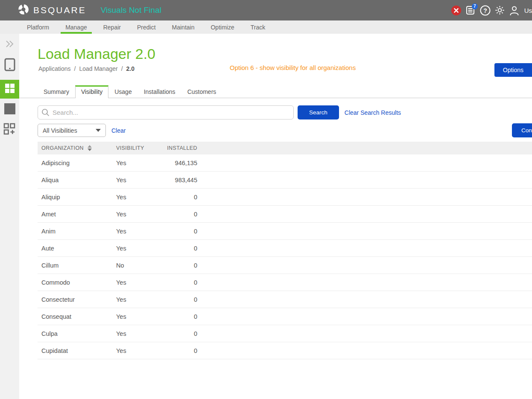 This screenshot has width=532, height=399. I want to click on tab-label: Usage, so click(123, 92).